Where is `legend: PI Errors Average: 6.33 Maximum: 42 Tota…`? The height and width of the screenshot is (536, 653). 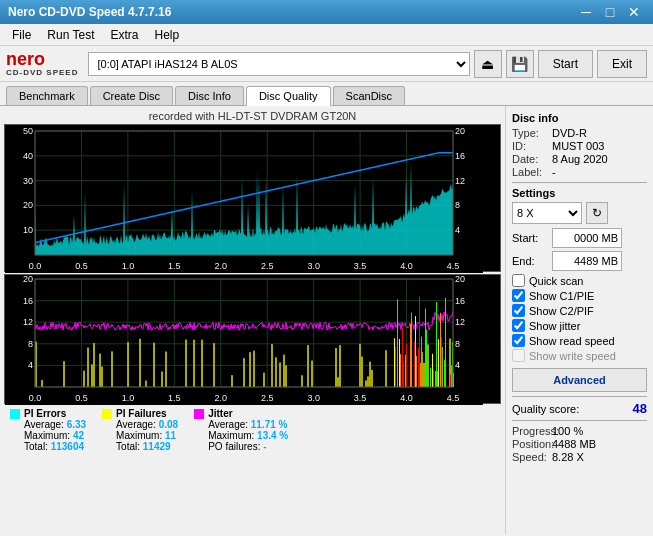 legend: PI Errors Average: 6.33 Maximum: 42 Tota… is located at coordinates (252, 430).